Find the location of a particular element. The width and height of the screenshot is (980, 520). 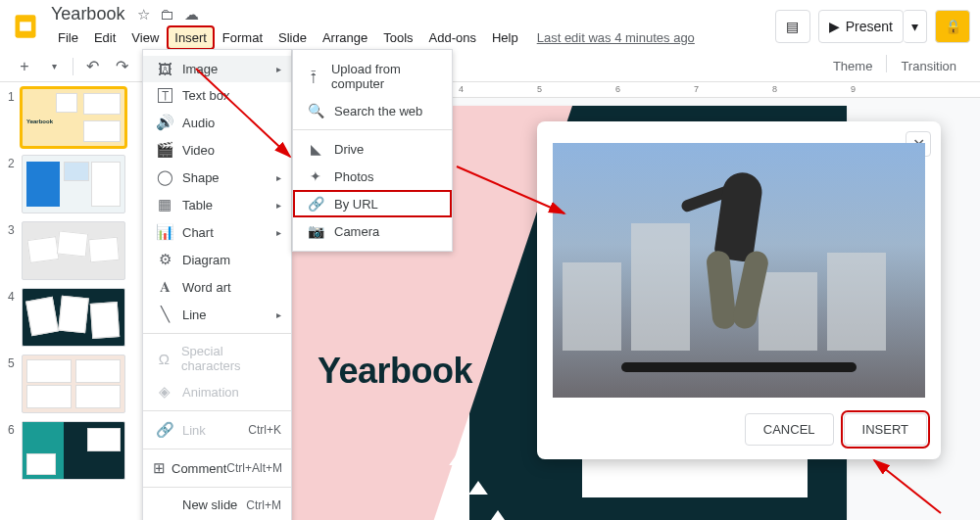

shape-icon: ◯ is located at coordinates (165, 177).